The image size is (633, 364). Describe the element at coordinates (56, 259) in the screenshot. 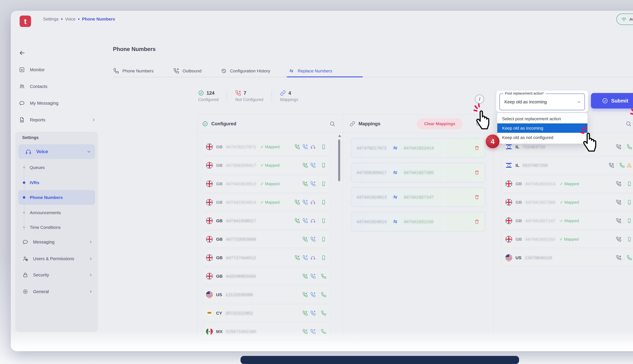

I see `sidebar-item-users-permissions: Users & Permissions` at that location.